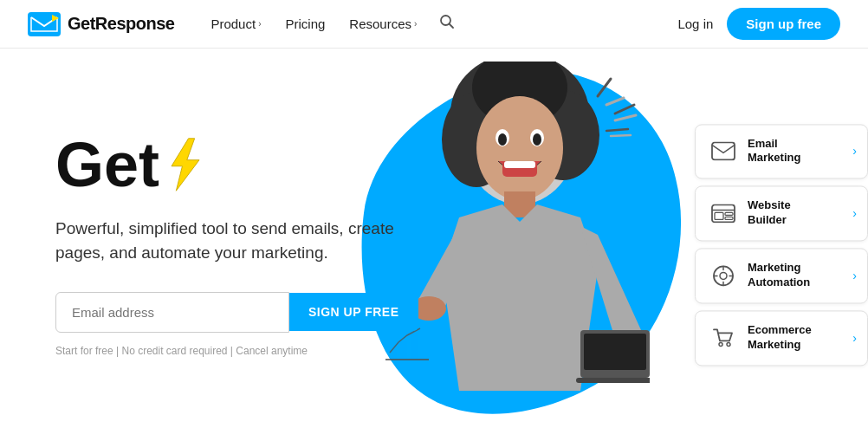 The width and height of the screenshot is (868, 441). Describe the element at coordinates (781, 244) in the screenshot. I see `feature-cards: EmailMarketing › WebsiteBuilder ›` at that location.